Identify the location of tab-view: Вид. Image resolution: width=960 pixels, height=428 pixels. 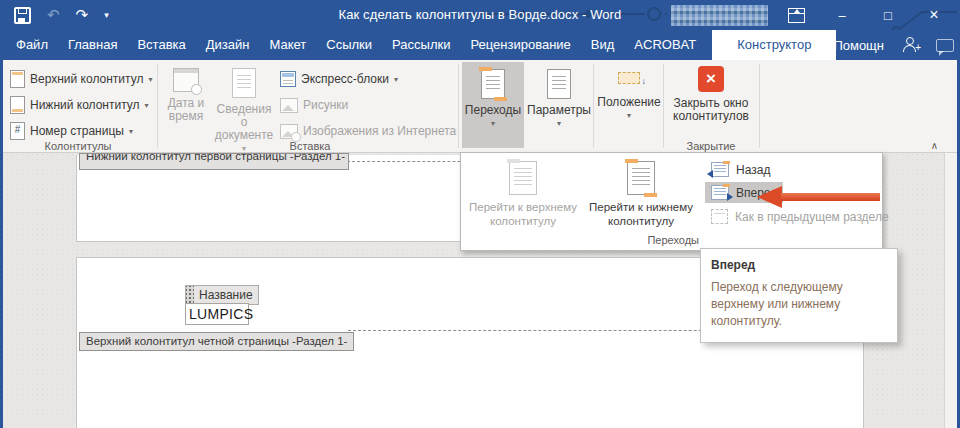
(603, 45).